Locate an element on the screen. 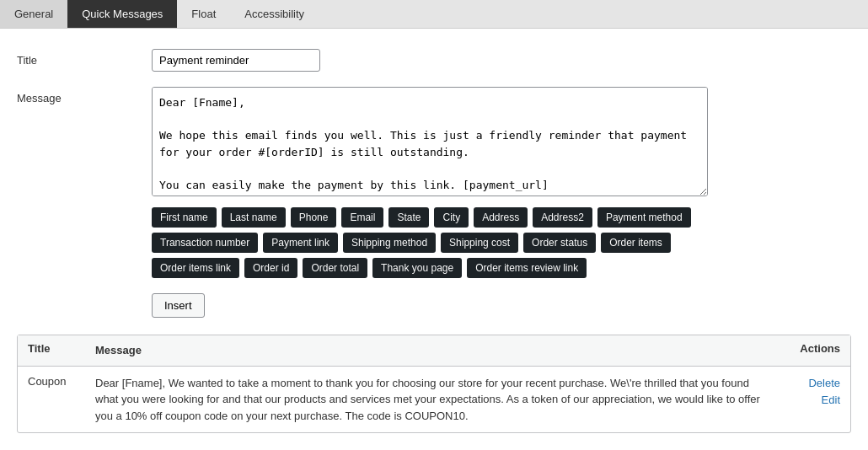 Image resolution: width=868 pixels, height=450 pixels. col-header-actions: Actions is located at coordinates (806, 351).